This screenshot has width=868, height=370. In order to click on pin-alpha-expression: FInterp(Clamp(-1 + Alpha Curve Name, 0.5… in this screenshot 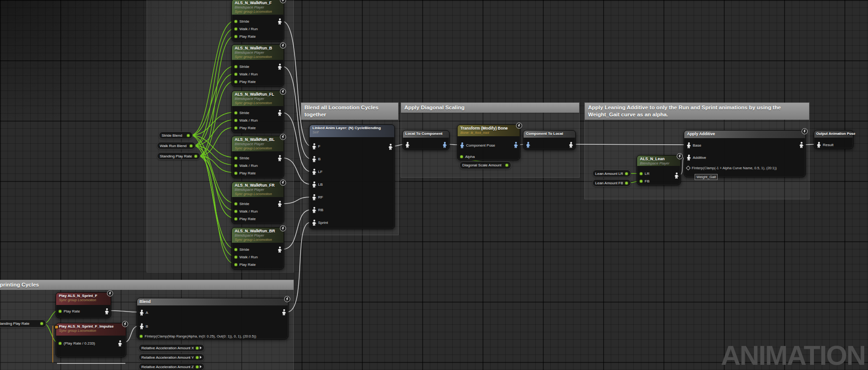, I will do `click(745, 168)`.